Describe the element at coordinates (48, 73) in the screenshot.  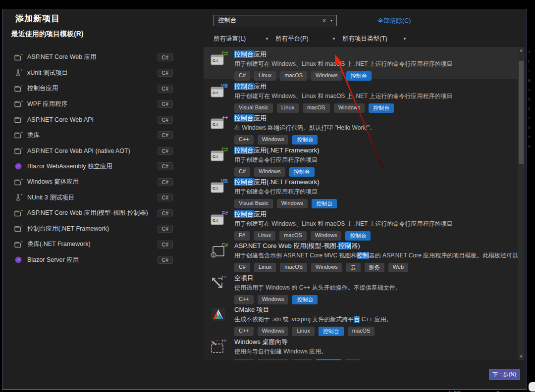
I see `sidebar-item-label: xUnit 测试项目` at that location.